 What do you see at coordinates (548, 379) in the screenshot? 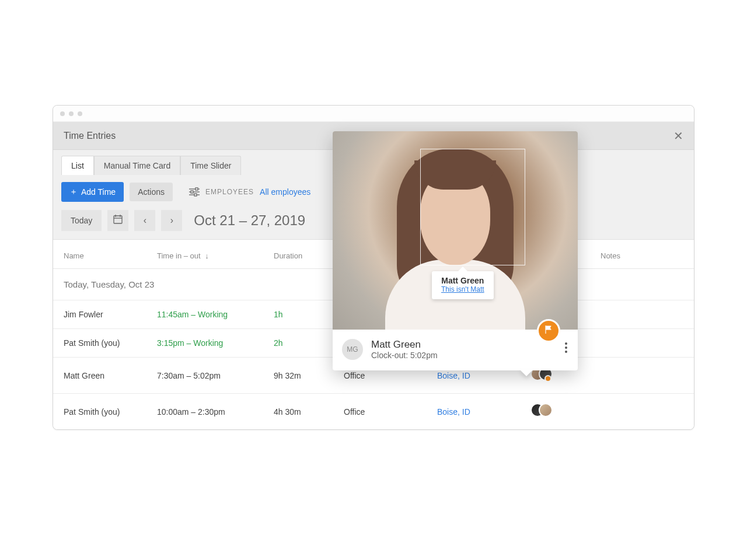
I see `flag-indicator-icon` at bounding box center [548, 379].